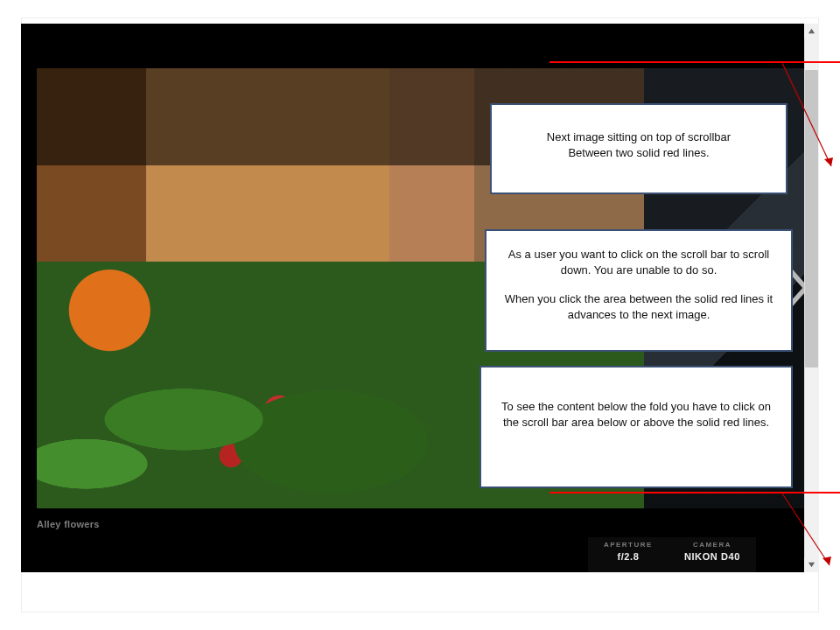 This screenshot has width=840, height=630. What do you see at coordinates (812, 32) in the screenshot?
I see `triangle-up-icon` at bounding box center [812, 32].